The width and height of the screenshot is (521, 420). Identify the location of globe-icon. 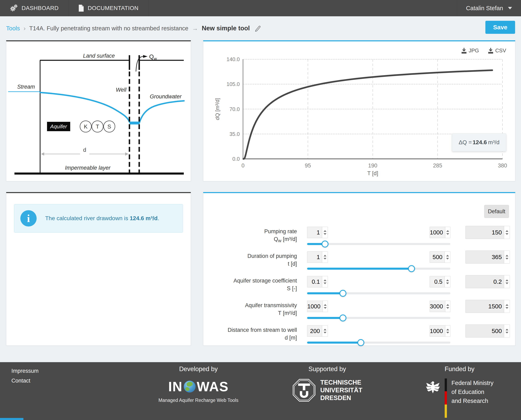
(190, 387).